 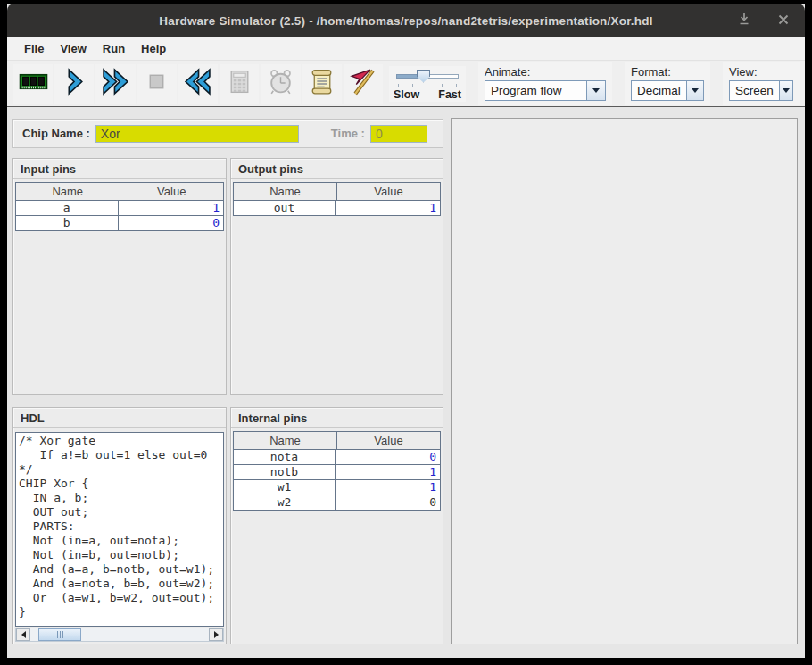 I want to click on format-label: Format:, so click(x=667, y=71).